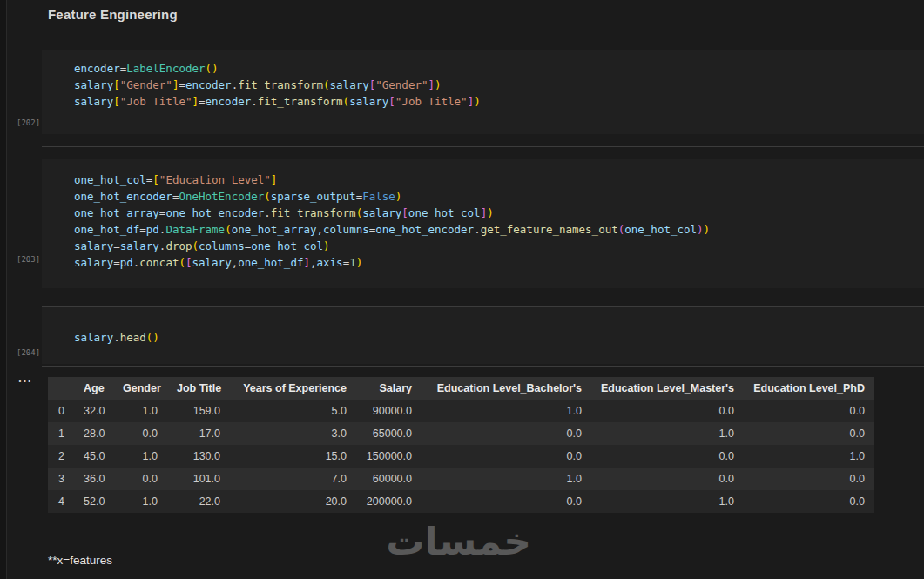 The width and height of the screenshot is (924, 579). I want to click on code-token: ], so click(431, 85).